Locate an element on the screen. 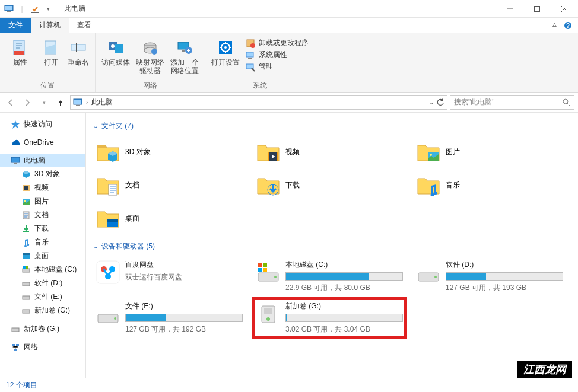 This screenshot has width=578, height=392. close-button is located at coordinates (564, 9).